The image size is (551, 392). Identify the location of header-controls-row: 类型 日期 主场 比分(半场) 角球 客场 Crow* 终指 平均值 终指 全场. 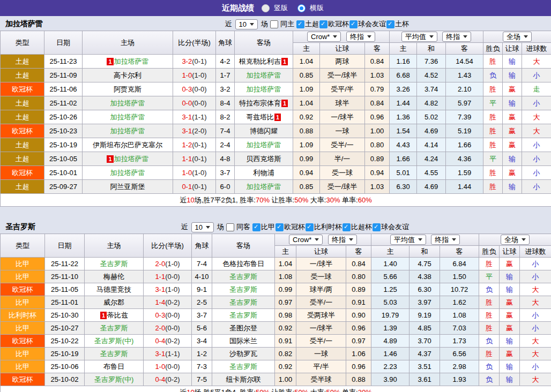
(276, 240).